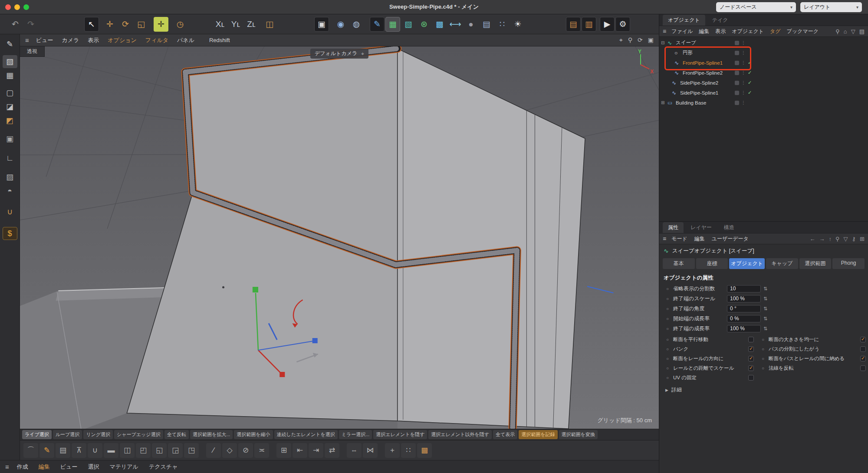  I want to click on render-settings-button: ◍, so click(356, 24).